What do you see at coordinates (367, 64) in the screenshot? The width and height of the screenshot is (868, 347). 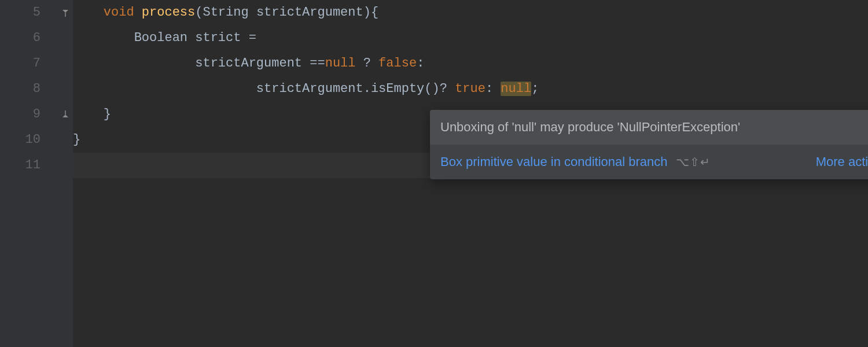 I see `ternary-q: ?` at bounding box center [367, 64].